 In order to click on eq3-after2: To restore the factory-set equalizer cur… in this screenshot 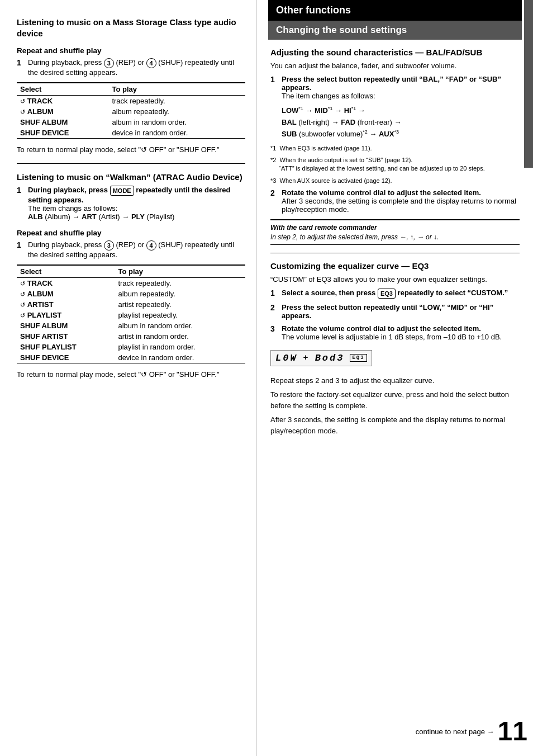, I will do `click(395, 400)`.